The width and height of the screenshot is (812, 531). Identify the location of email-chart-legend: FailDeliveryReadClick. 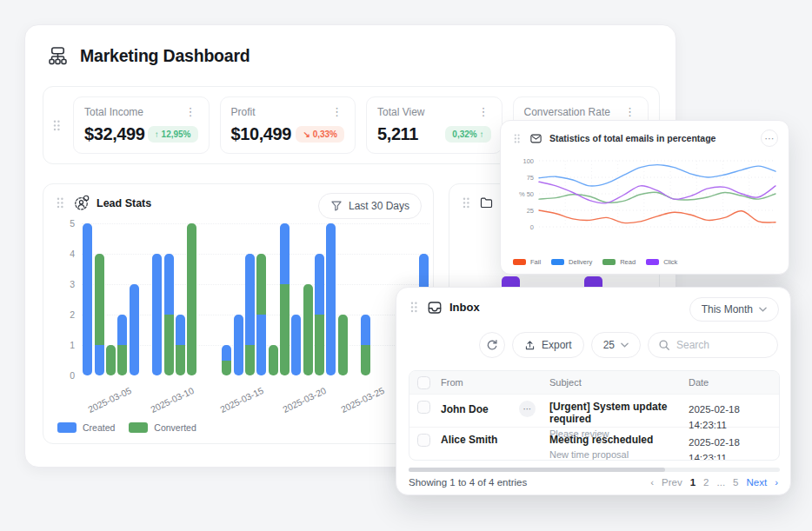
(595, 262).